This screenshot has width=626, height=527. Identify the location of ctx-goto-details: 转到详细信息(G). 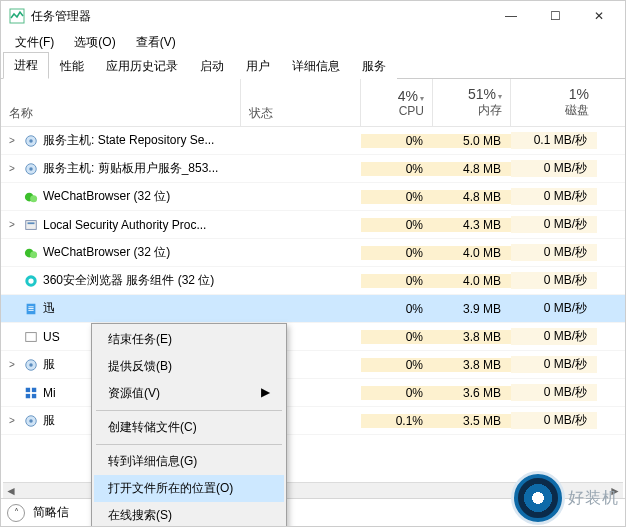
(189, 462).